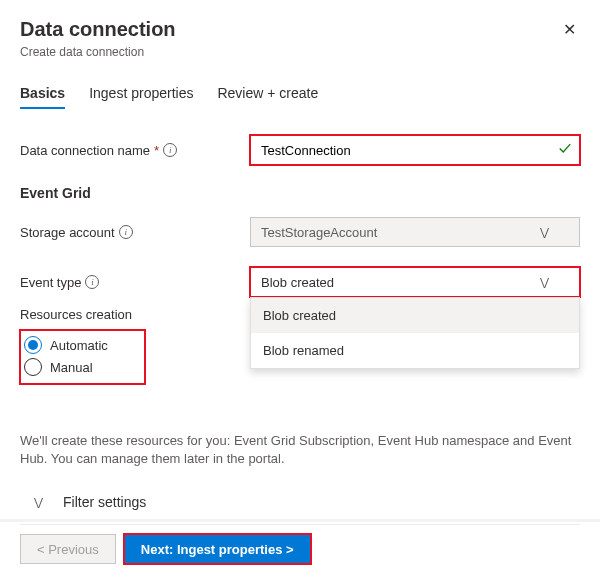  I want to click on storage-account-select: TestStorageAccount ⋁, so click(415, 232).